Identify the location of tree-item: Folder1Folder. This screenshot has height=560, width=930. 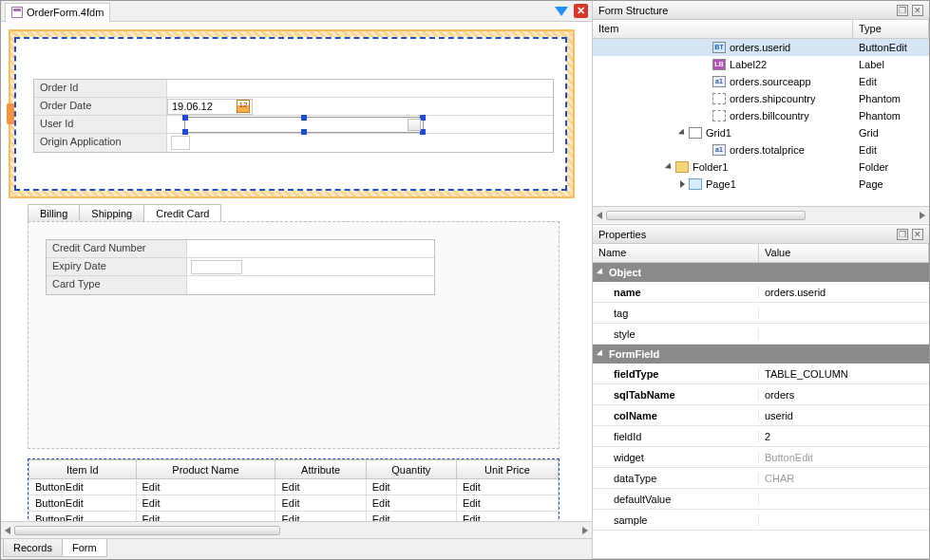
(761, 167).